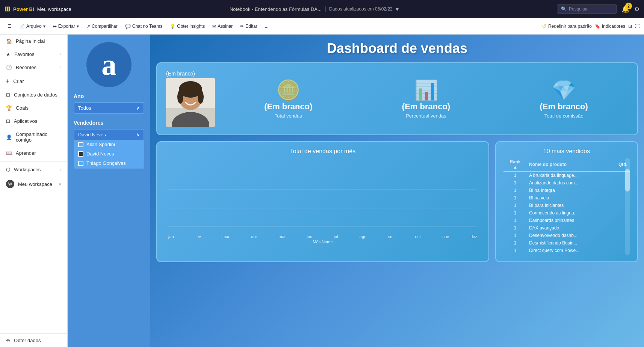 The width and height of the screenshot is (644, 347). What do you see at coordinates (22, 108) in the screenshot?
I see `sidebar-item-label: Goals` at bounding box center [22, 108].